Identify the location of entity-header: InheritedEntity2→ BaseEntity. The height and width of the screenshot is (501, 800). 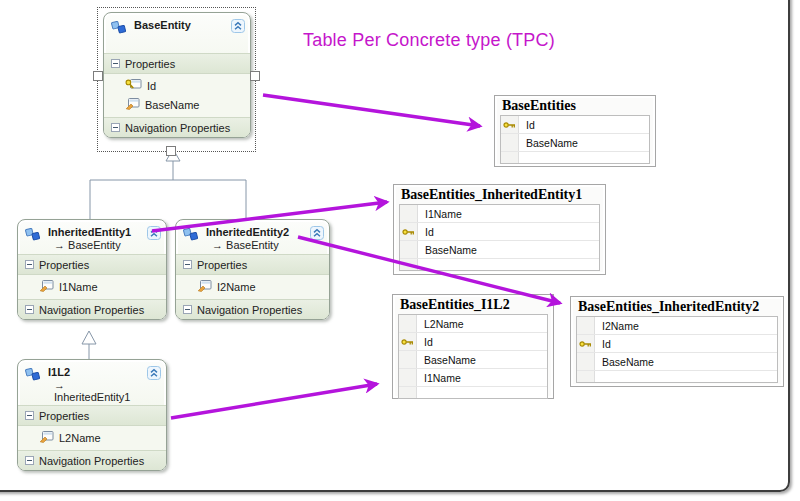
(252, 237).